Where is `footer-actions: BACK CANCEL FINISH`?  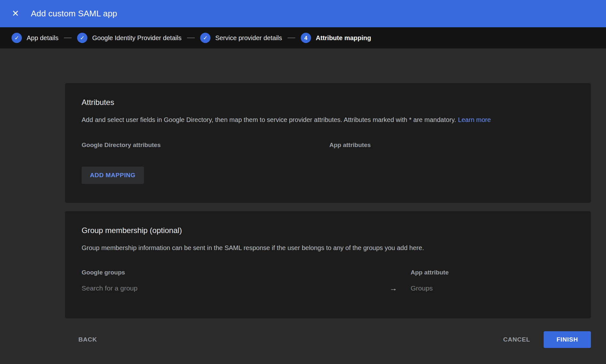
footer-actions: BACK CANCEL FINISH is located at coordinates (328, 340).